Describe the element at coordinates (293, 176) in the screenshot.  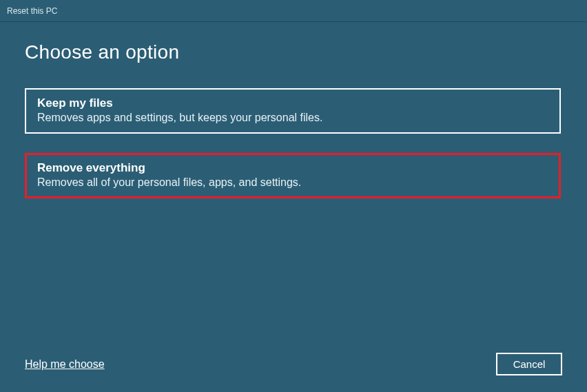
I see `option-remove-everything: Remove everything Removes all of your pe…` at that location.